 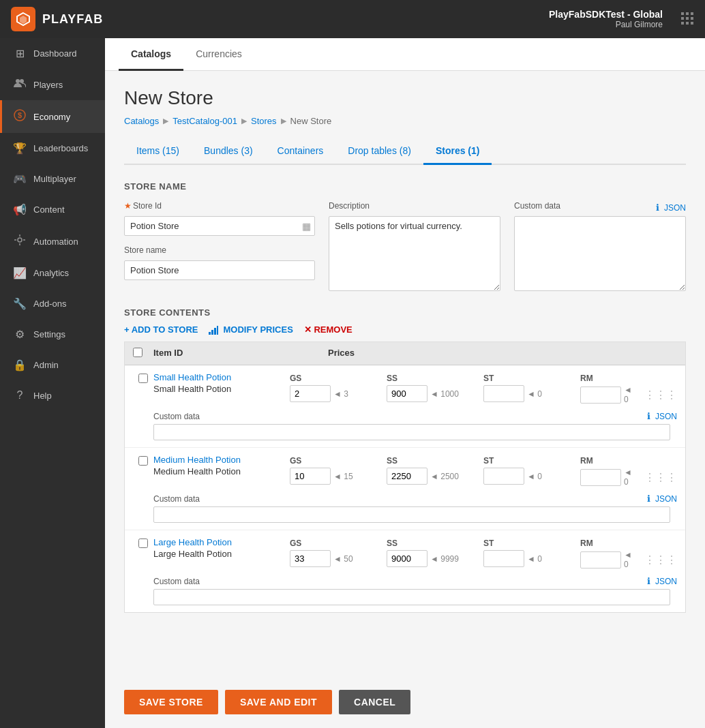 I want to click on row-3-rm-hint: ◄ 0, so click(x=629, y=560).